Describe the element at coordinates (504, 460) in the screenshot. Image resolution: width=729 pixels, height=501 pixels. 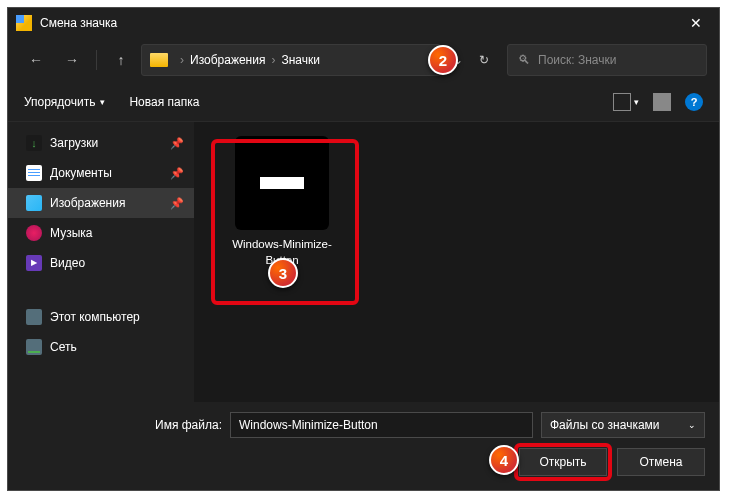
I see `annotation-marker-4: 4` at that location.